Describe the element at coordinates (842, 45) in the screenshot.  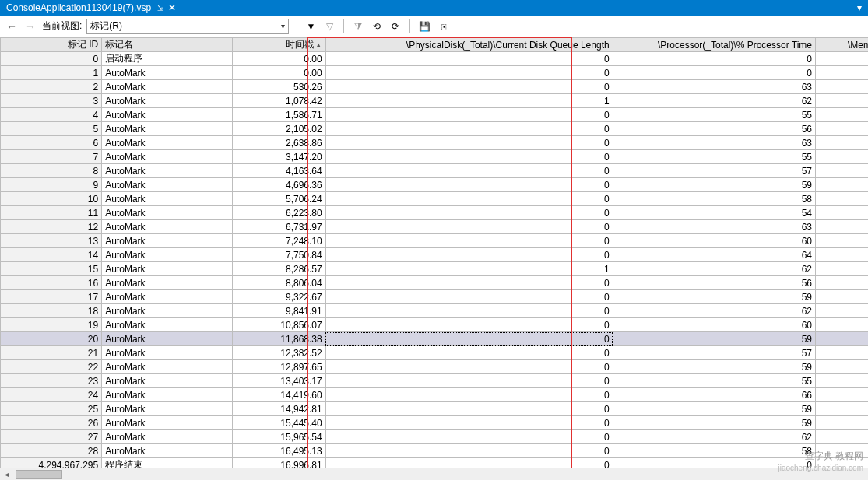
I see `col-header-mem: \Memory\Pages/sec` at that location.